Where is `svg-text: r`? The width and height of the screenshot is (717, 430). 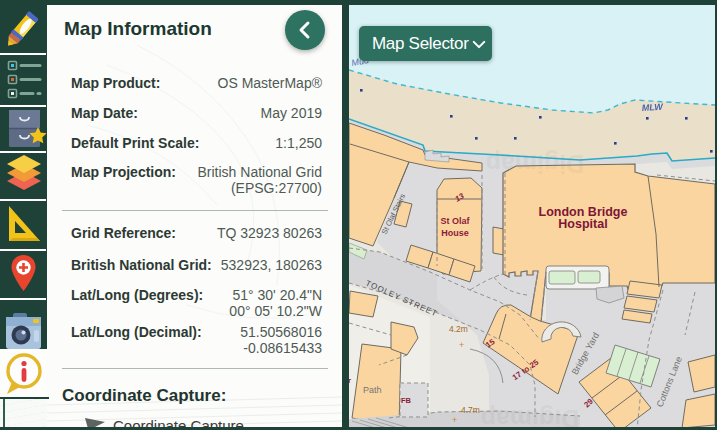 svg-text: r is located at coordinates (350, 380).